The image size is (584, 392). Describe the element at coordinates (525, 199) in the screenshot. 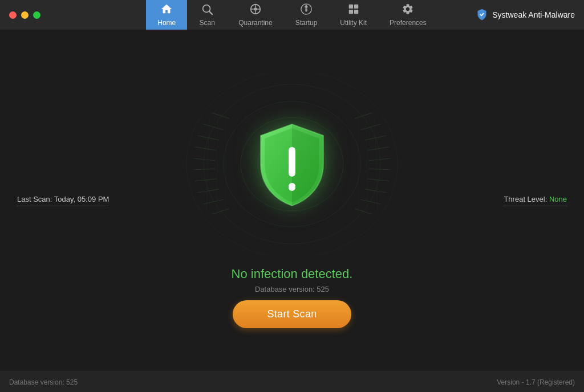

I see `threat-level-label: Threat Level:` at that location.